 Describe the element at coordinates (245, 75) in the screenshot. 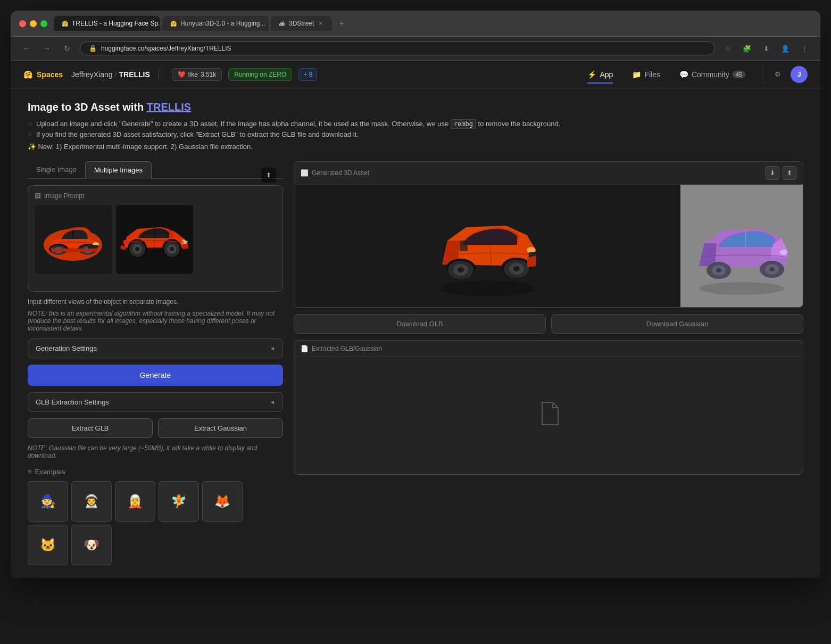

I see `header-badges: ❤️ like 3.51k Running on ZERO + 8` at that location.